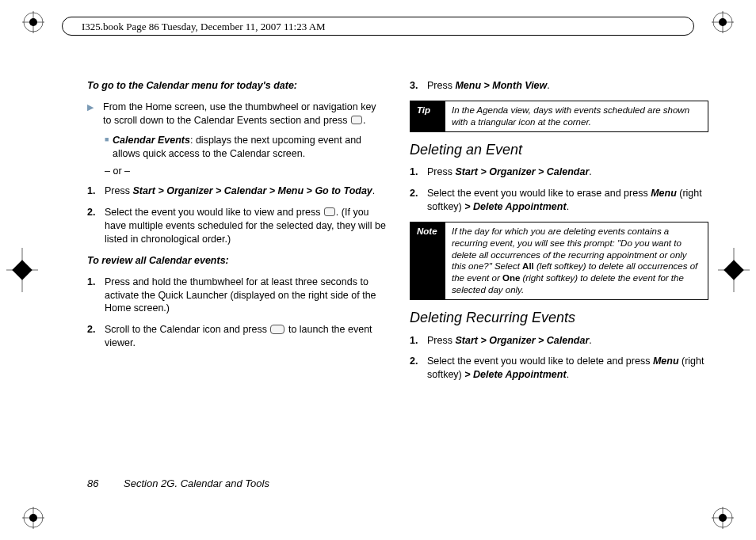 The width and height of the screenshot is (756, 540). Describe the element at coordinates (95, 114) in the screenshot. I see `arrow-icon: ▶` at that location.